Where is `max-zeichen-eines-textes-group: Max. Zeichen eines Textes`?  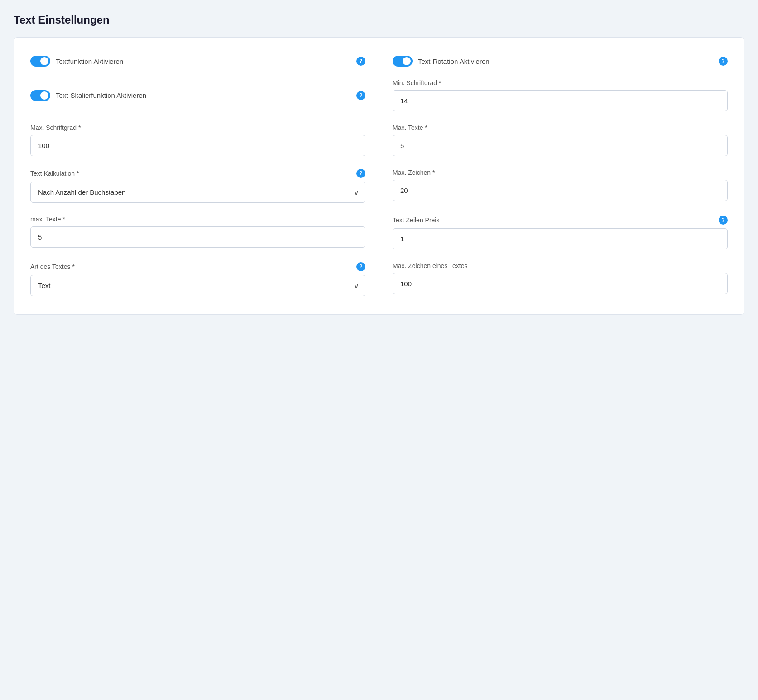 max-zeichen-eines-textes-group: Max. Zeichen eines Textes is located at coordinates (560, 279).